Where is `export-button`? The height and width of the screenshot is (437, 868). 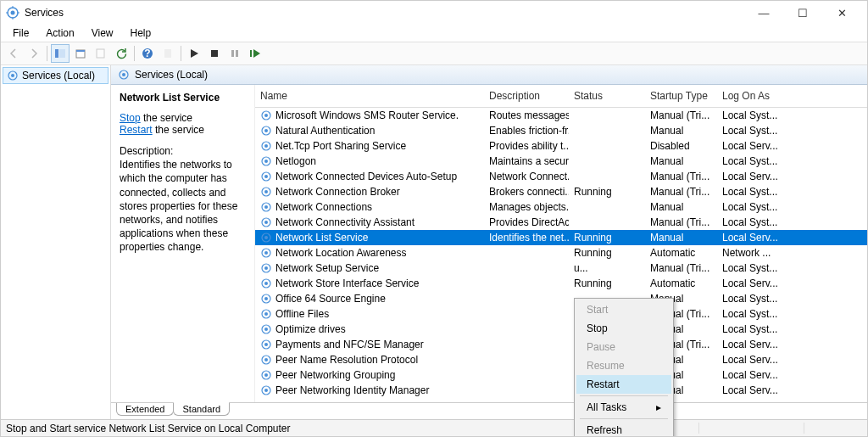 export-button is located at coordinates (101, 53).